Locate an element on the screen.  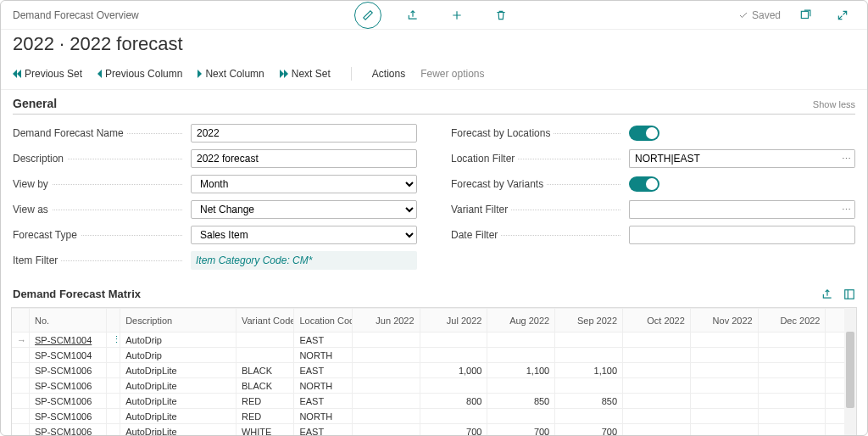
item-filter-field: Item Category Code: CM* is located at coordinates (303, 260).